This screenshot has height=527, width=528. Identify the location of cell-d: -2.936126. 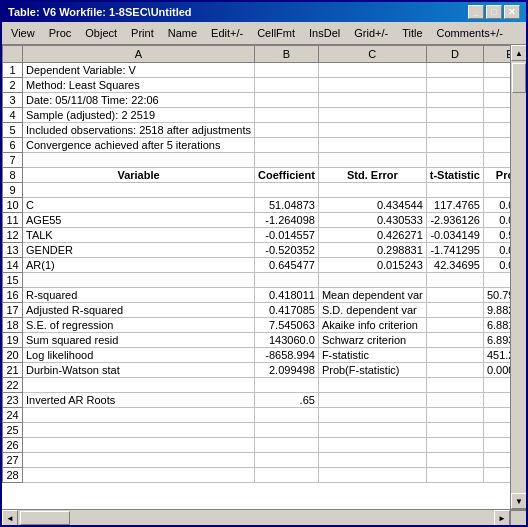
(454, 220).